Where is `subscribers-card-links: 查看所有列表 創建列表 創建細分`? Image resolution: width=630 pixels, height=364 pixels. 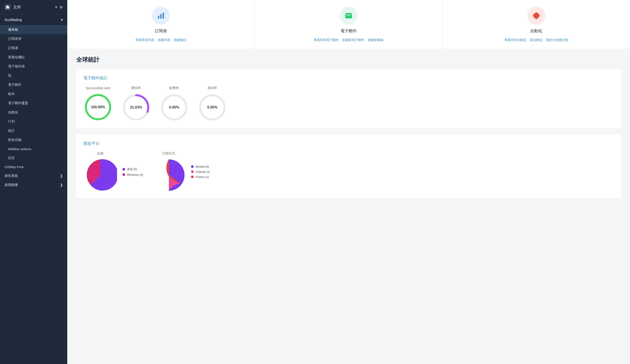 subscribers-card-links: 查看所有列表 創建列表 創建細分 is located at coordinates (161, 40).